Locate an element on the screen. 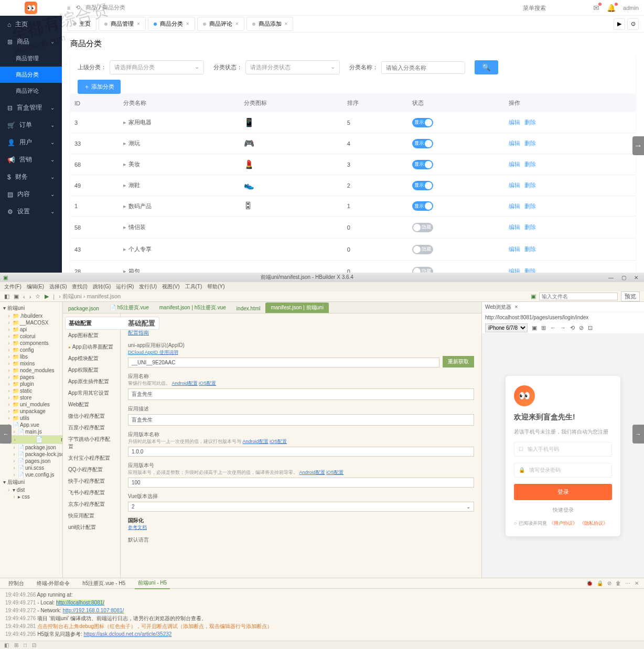 The width and height of the screenshot is (644, 649). menu-item: 查找(I) is located at coordinates (80, 287).